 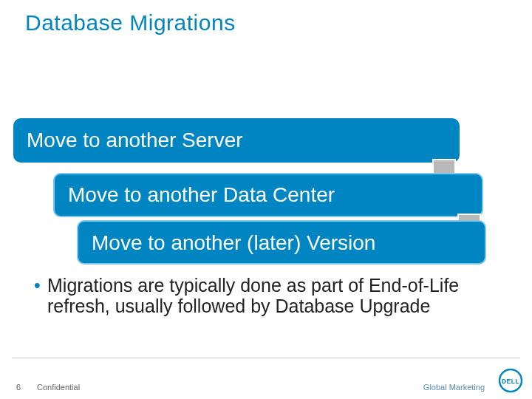 What do you see at coordinates (282, 242) in the screenshot?
I see `migration-box-version: Move to another (later) Version` at bounding box center [282, 242].